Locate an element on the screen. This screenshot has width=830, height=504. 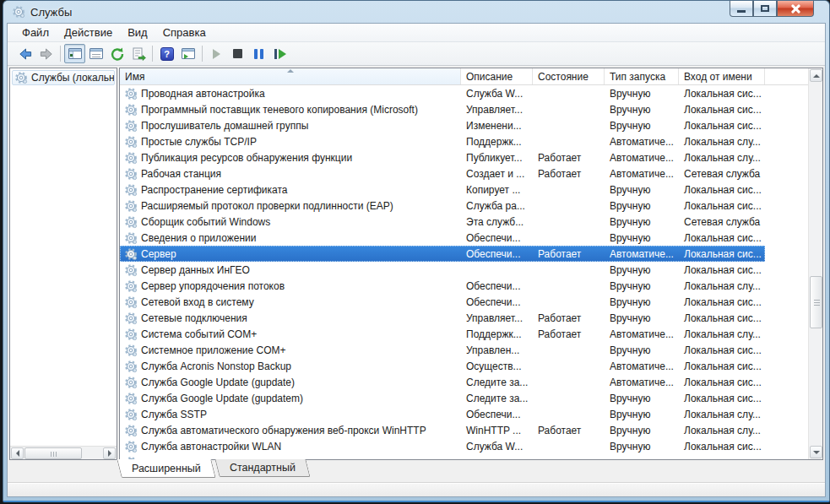
menu-help: Справка is located at coordinates (184, 32).